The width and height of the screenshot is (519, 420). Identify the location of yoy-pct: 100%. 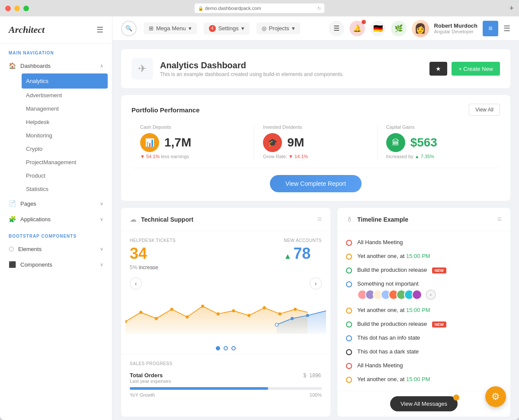
(316, 395).